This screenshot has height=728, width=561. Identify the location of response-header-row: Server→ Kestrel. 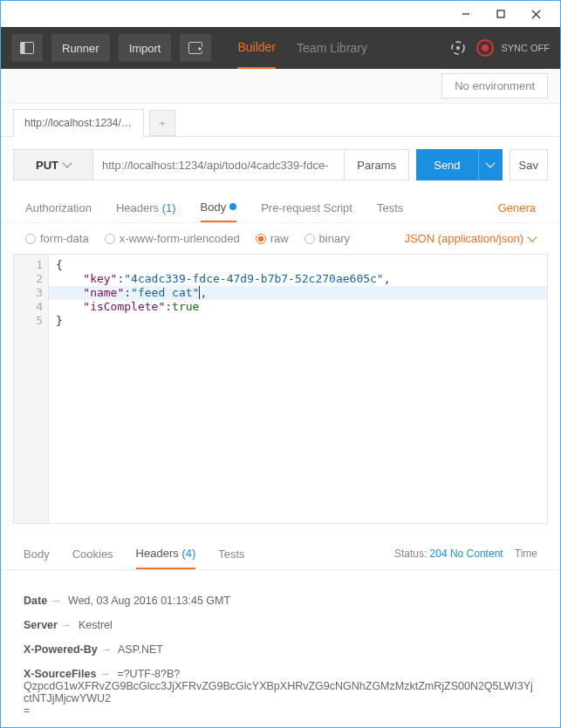
(281, 625).